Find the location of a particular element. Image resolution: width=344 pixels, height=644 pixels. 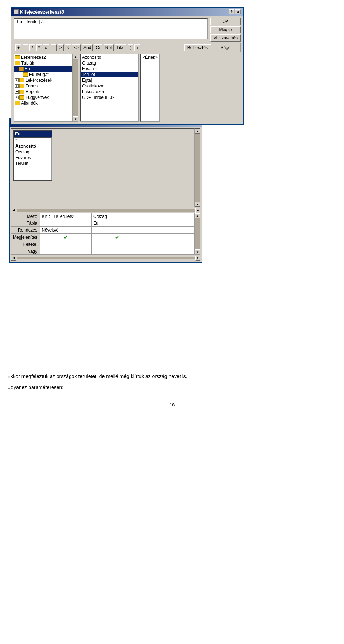

op-rparen: ) is located at coordinates (137, 48).